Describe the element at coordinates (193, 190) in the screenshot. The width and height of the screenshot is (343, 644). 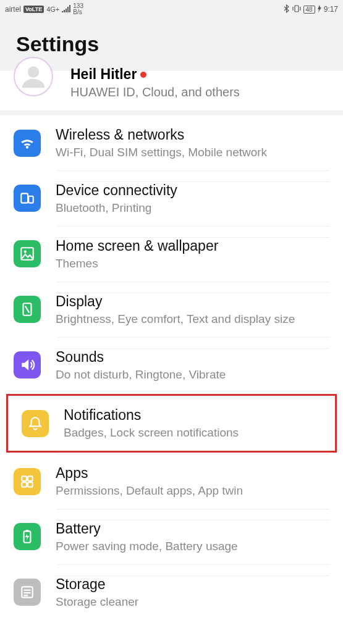
I see `row-title: Device connectivity` at that location.